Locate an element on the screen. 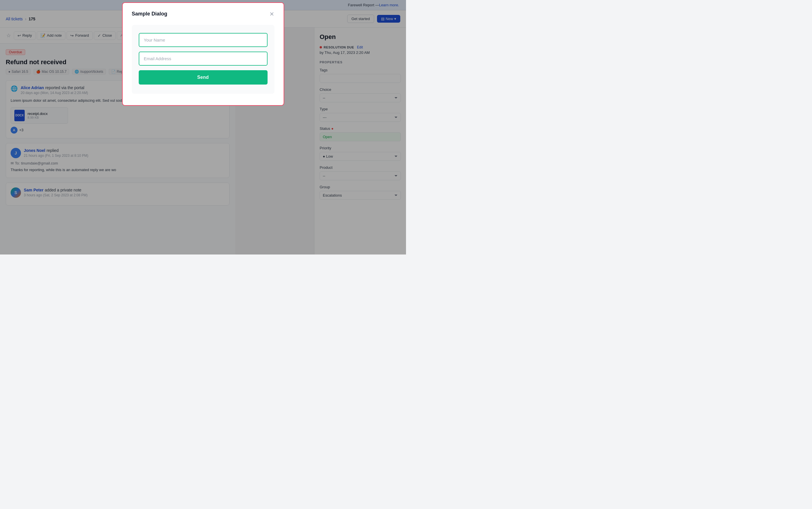  email-input is located at coordinates (203, 59).